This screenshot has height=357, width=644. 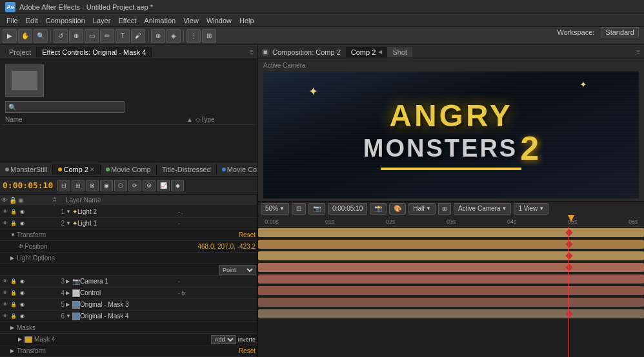 What do you see at coordinates (237, 270) in the screenshot?
I see `point-dropdown: Point Spot Ambient` at bounding box center [237, 270].